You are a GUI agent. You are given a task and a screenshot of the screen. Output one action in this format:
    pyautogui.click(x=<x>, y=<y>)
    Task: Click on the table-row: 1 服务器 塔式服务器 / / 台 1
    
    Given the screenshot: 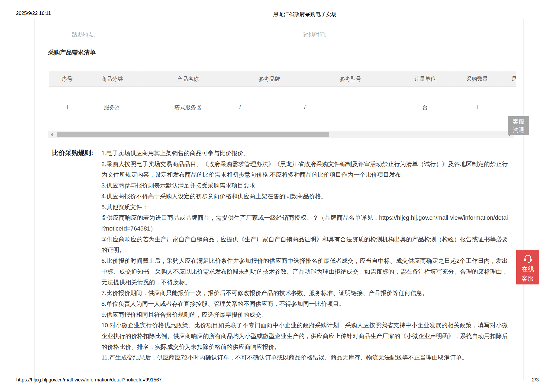 What is the action you would take?
    pyautogui.click(x=283, y=108)
    